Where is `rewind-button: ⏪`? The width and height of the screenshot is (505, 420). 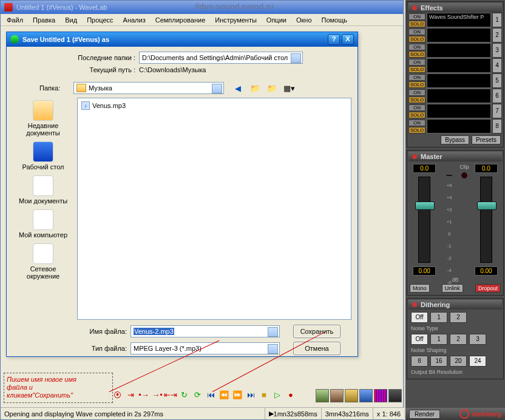
rewind-button: ⏪ is located at coordinates (224, 395).